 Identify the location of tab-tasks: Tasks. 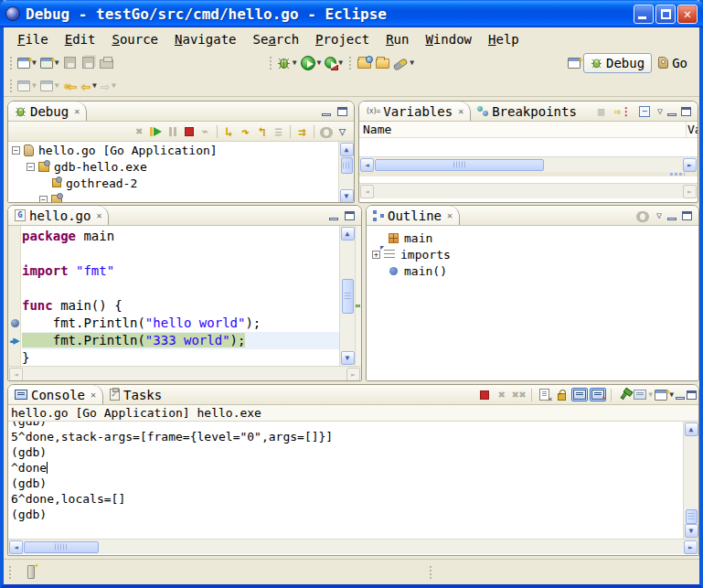
(135, 395).